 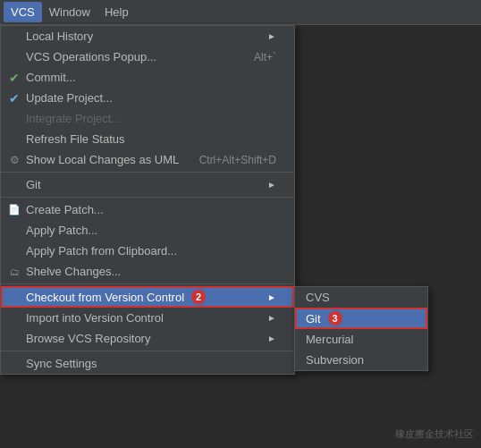 What do you see at coordinates (361, 359) in the screenshot?
I see `submenu-subversion: Subversion` at bounding box center [361, 359].